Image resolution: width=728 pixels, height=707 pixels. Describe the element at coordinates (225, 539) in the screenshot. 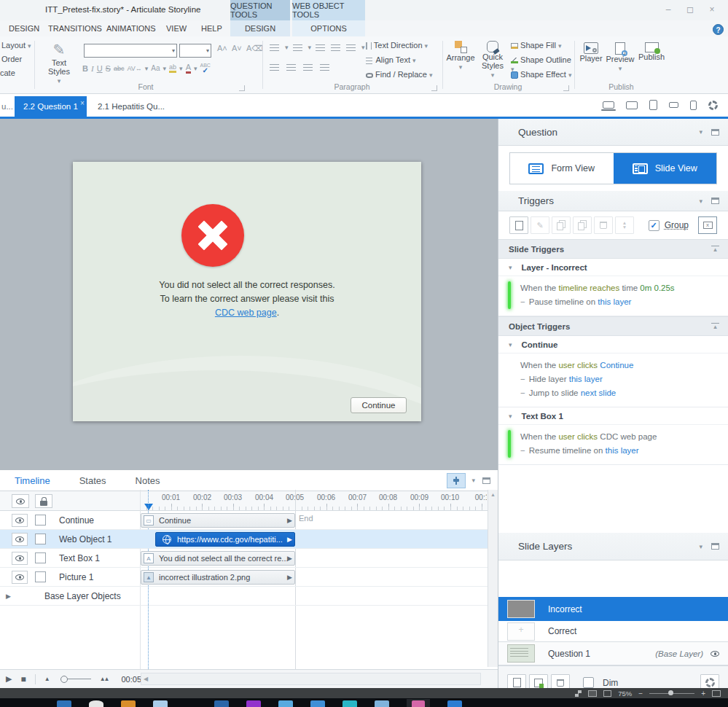

I see `timeline-bar-web-object: https://www.cdc.gov/hepatiti...▶` at that location.